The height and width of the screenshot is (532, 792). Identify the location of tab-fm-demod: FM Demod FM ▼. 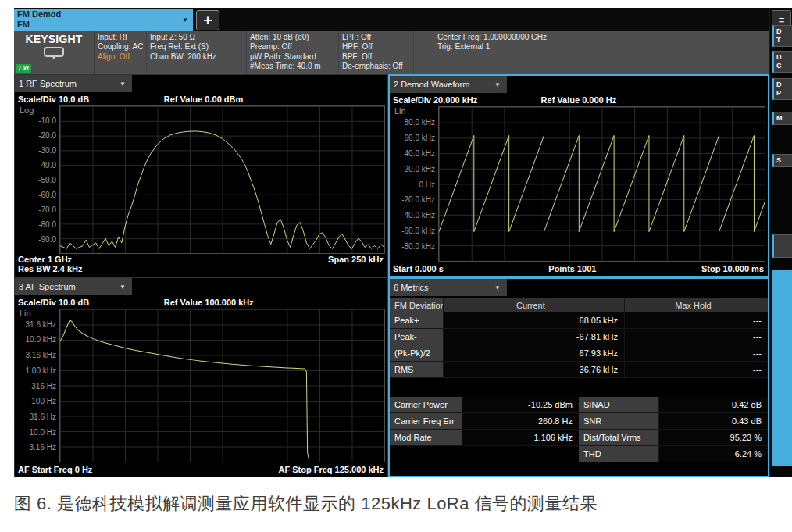
(103, 20).